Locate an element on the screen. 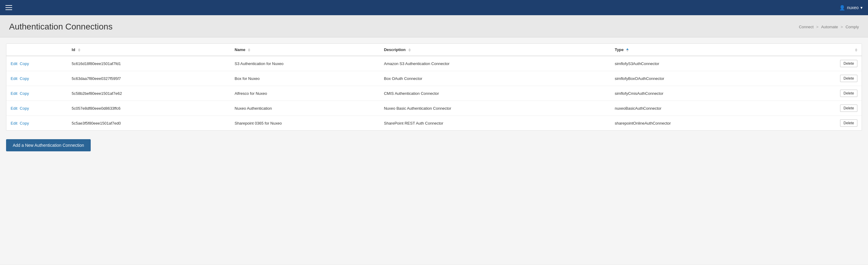  row-actions-4: Edit Copy is located at coordinates (37, 123).